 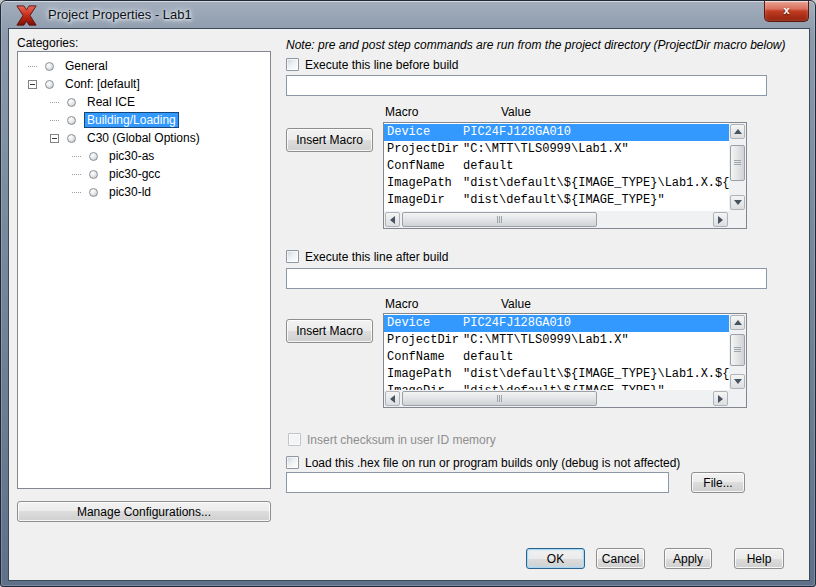 What do you see at coordinates (132, 156) in the screenshot?
I see `tree-item-label: pic30-as` at bounding box center [132, 156].